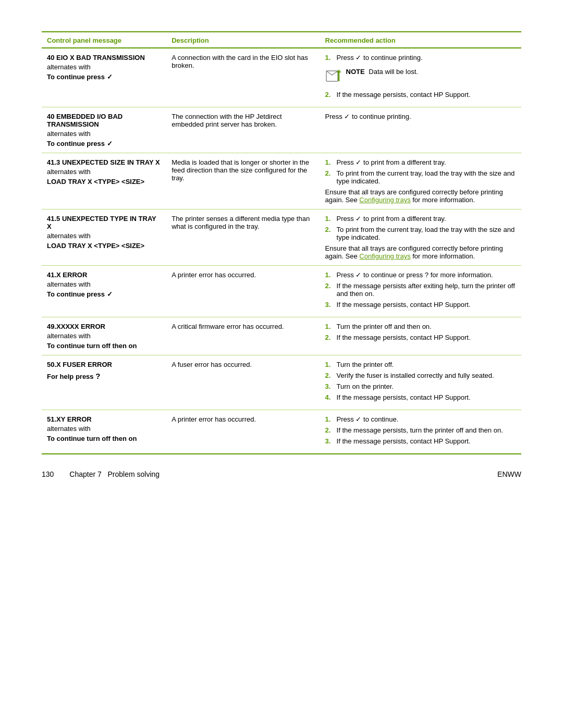 Image resolution: width=563 pixels, height=728 pixels. I want to click on list-item-note: NOTE Data will be lost., so click(421, 76).